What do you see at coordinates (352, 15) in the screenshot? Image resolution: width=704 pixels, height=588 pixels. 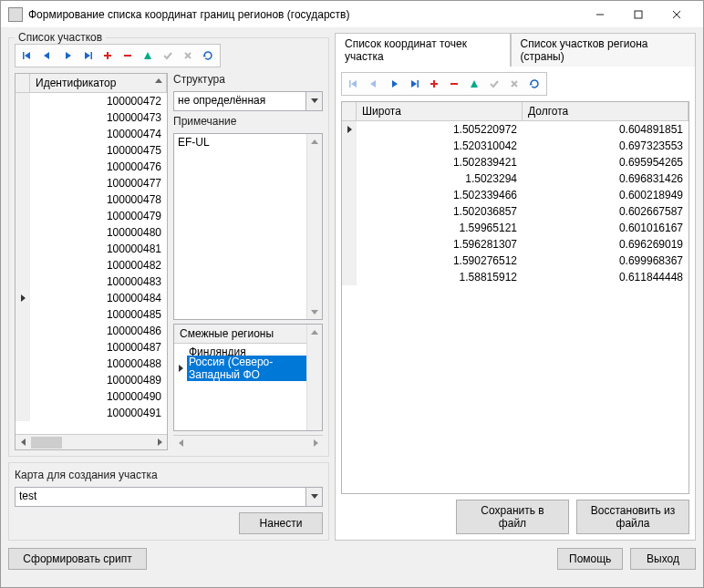 I see `titlebar: Формирование списка координат границ рег…` at bounding box center [352, 15].